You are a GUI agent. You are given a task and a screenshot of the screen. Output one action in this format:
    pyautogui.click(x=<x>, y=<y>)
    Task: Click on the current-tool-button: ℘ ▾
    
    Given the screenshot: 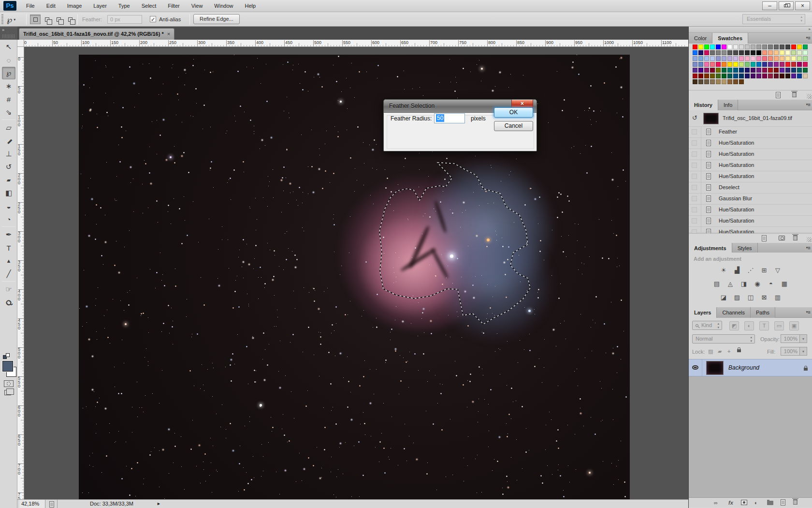 What is the action you would take?
    pyautogui.click(x=16, y=19)
    